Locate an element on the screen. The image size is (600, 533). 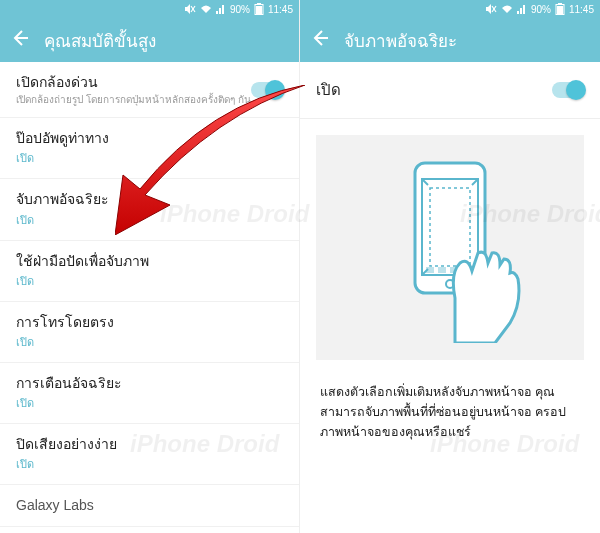
header-title: จับภาพอัจฉริยะ is located at coordinates (400, 40).